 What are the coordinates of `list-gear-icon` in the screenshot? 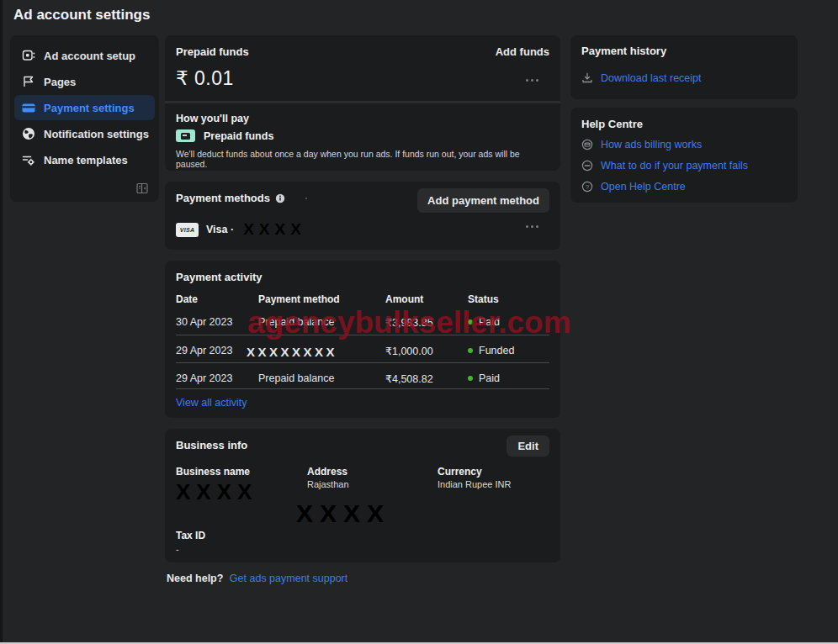 It's located at (29, 160).